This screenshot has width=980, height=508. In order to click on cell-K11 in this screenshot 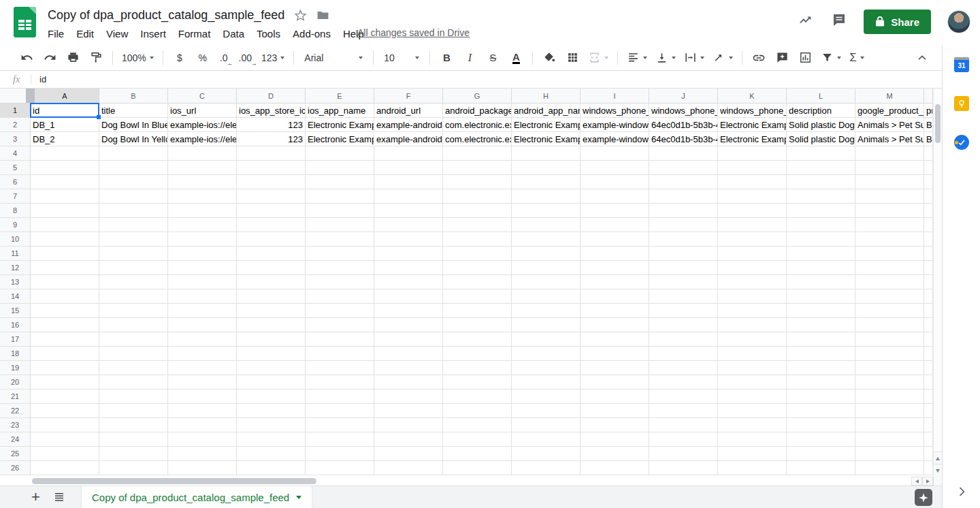, I will do `click(753, 253)`.